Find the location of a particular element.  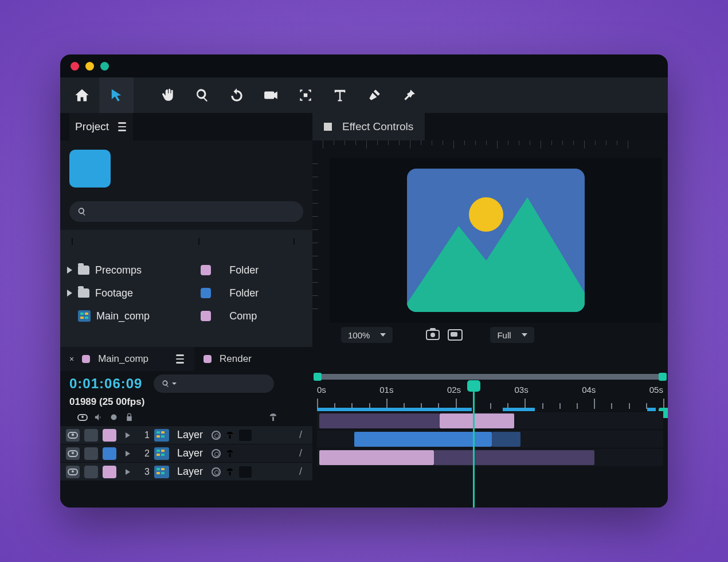

shy-column-icon is located at coordinates (273, 417).